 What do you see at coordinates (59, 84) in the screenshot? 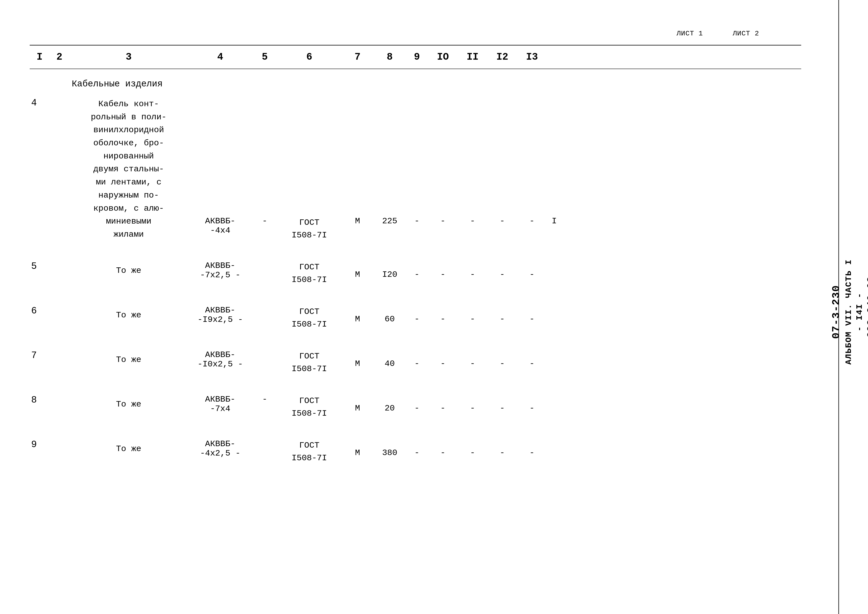
I see `section-col2` at bounding box center [59, 84].